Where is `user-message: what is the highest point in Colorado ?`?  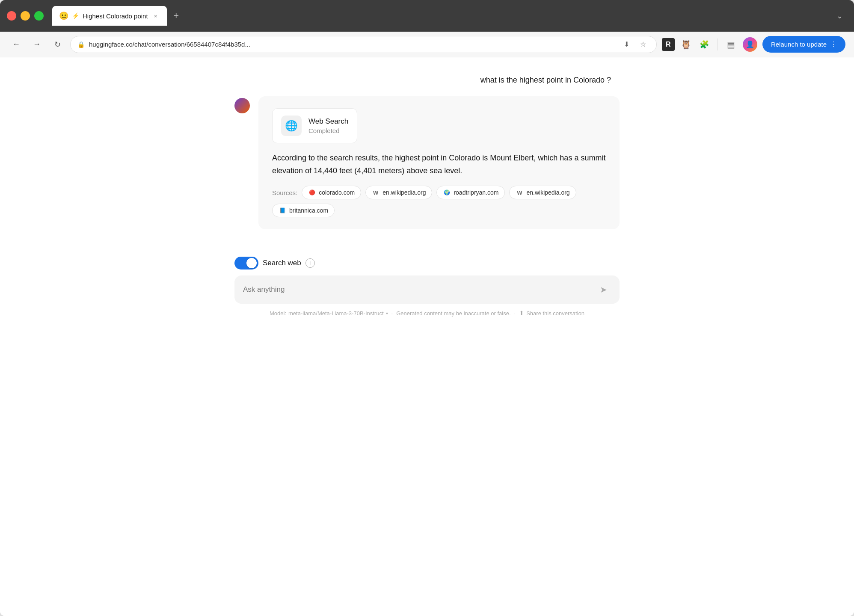
user-message: what is the highest point in Colorado ? is located at coordinates (427, 80).